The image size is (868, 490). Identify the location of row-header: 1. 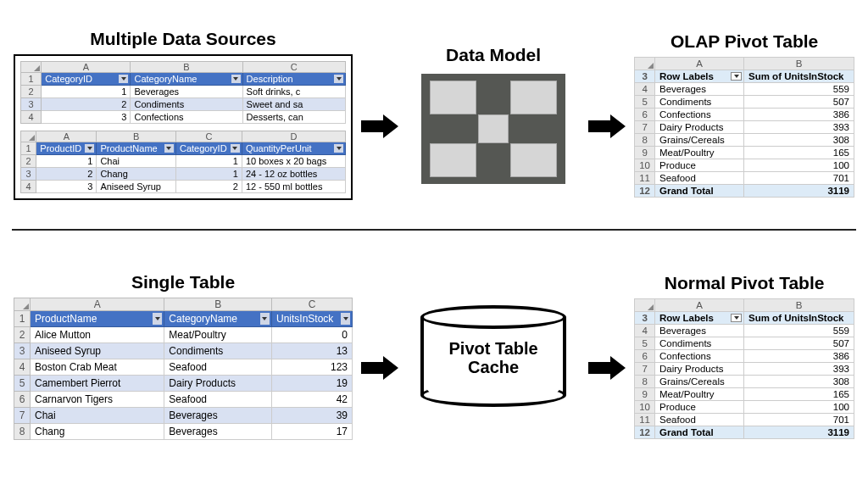
(22, 319).